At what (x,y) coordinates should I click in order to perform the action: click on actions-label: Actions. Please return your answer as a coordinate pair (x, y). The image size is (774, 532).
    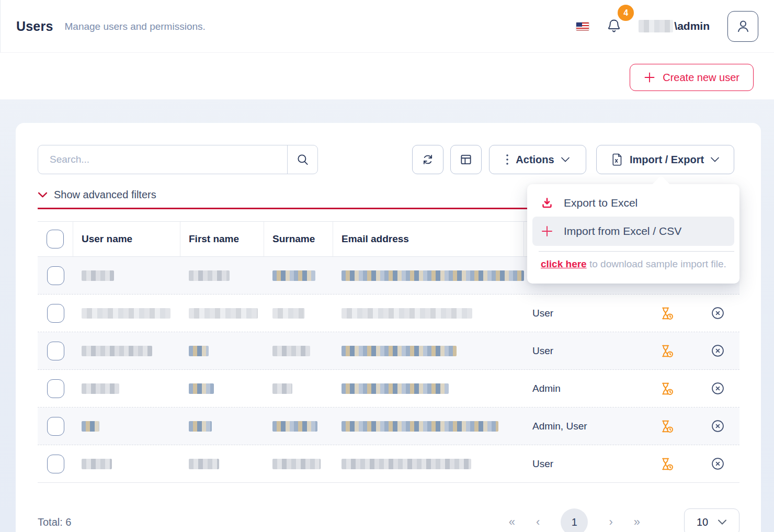
    Looking at the image, I should click on (534, 160).